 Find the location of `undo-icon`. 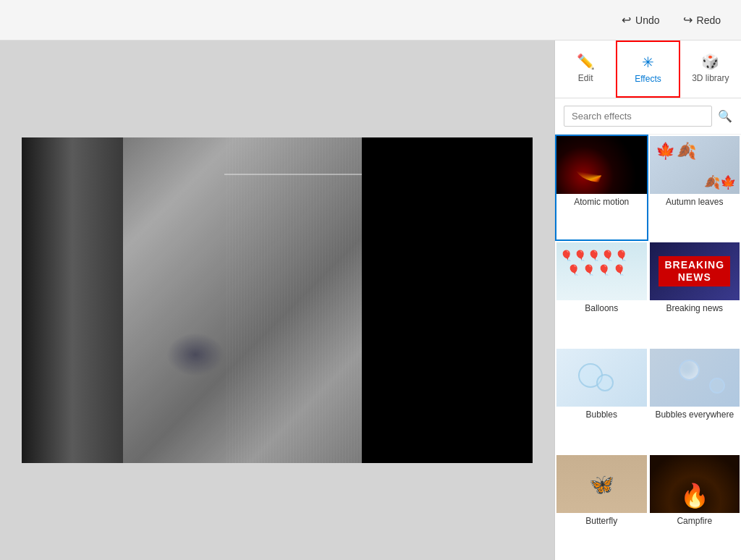

undo-icon is located at coordinates (627, 20).